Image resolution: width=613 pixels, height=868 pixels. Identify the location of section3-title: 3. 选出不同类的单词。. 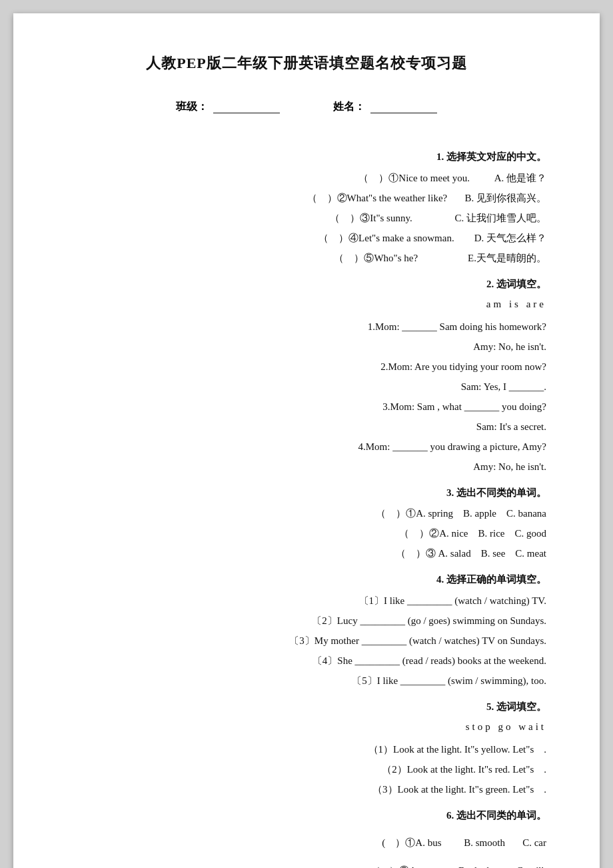
(306, 493).